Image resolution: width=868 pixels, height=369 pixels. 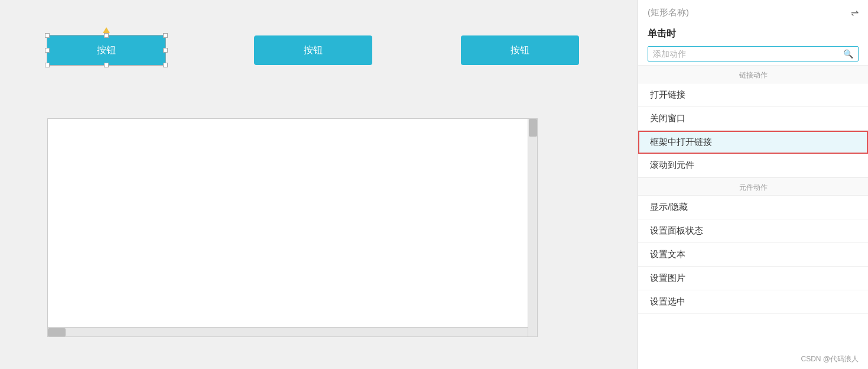 I want to click on search-bar: 🔍, so click(x=753, y=54).